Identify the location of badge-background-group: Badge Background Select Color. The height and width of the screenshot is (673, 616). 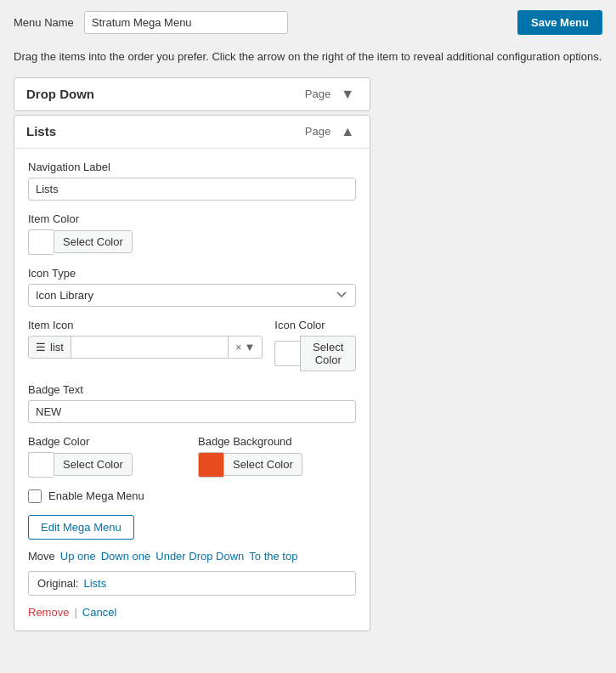
(277, 456).